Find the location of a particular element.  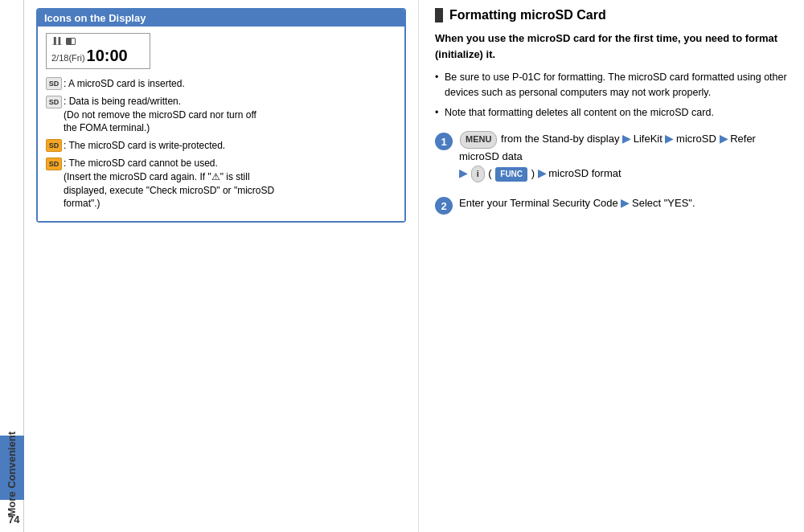

signal-icon: ▌▌▌ is located at coordinates (57, 41).